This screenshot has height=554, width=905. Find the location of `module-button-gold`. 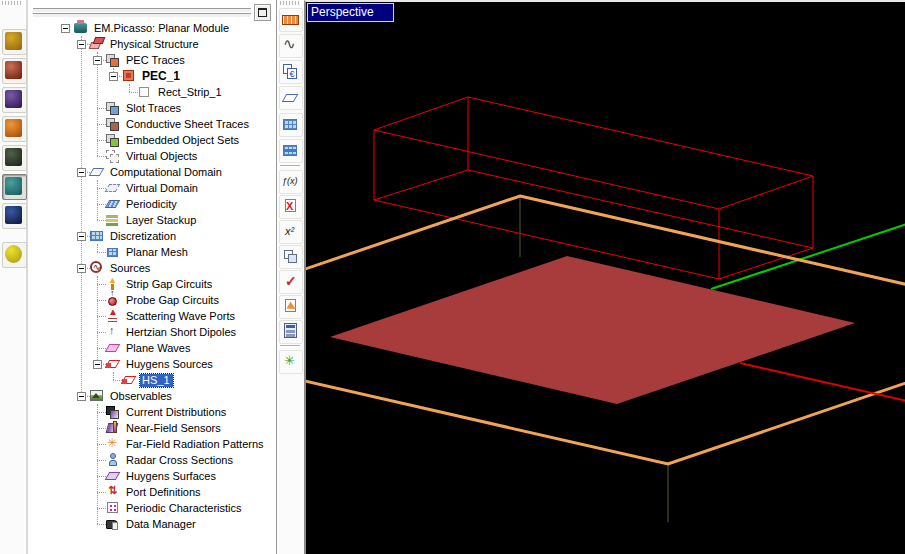

module-button-gold is located at coordinates (14, 42).